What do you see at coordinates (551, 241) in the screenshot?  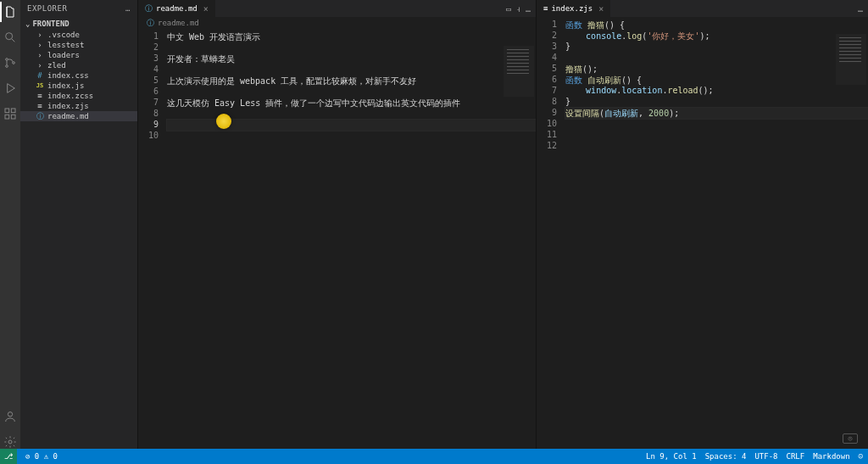 I see `gutter-right: 1 2 3 4 5 6 7 8 9 10 11 12` at bounding box center [551, 241].